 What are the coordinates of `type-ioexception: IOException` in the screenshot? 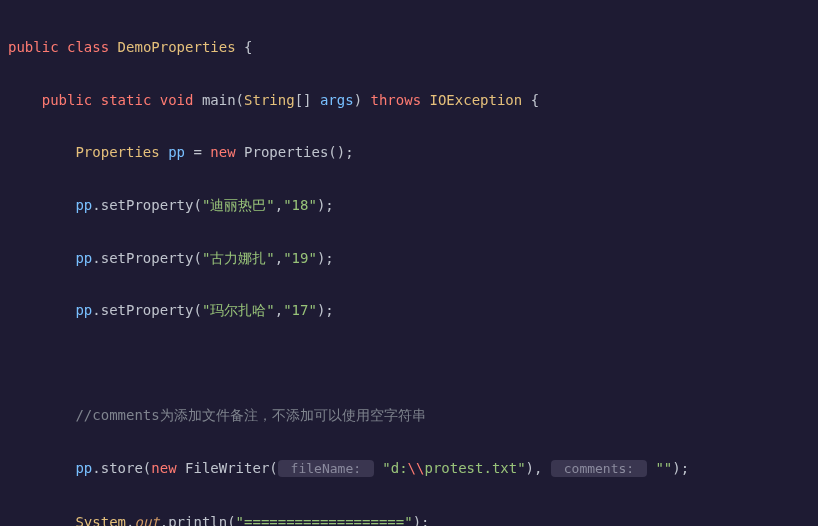 It's located at (476, 100).